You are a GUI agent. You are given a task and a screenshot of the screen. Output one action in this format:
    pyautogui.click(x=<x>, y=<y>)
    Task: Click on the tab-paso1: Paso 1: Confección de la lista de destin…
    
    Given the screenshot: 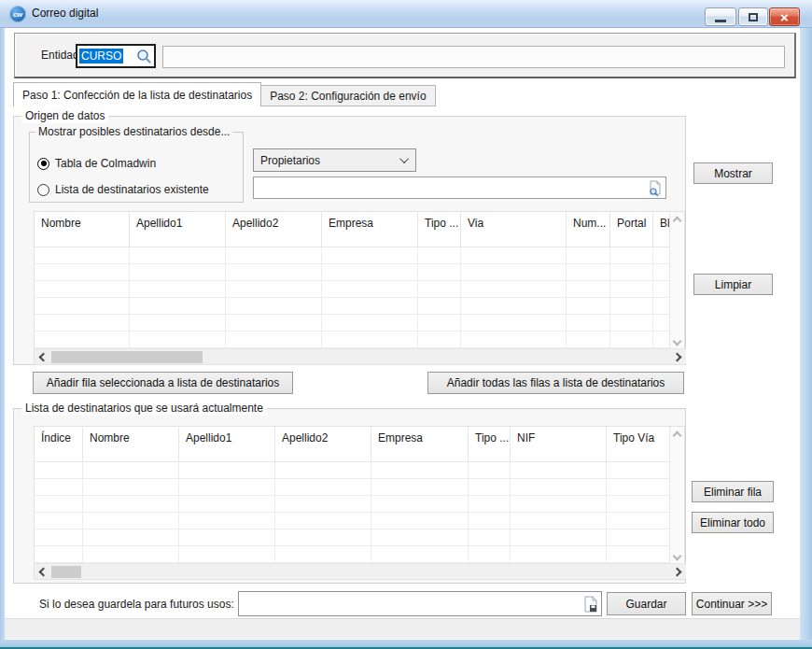 What is the action you would take?
    pyautogui.click(x=137, y=94)
    